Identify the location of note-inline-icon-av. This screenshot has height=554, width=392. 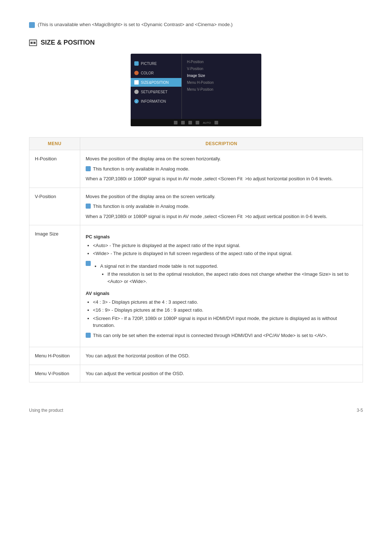
(88, 335).